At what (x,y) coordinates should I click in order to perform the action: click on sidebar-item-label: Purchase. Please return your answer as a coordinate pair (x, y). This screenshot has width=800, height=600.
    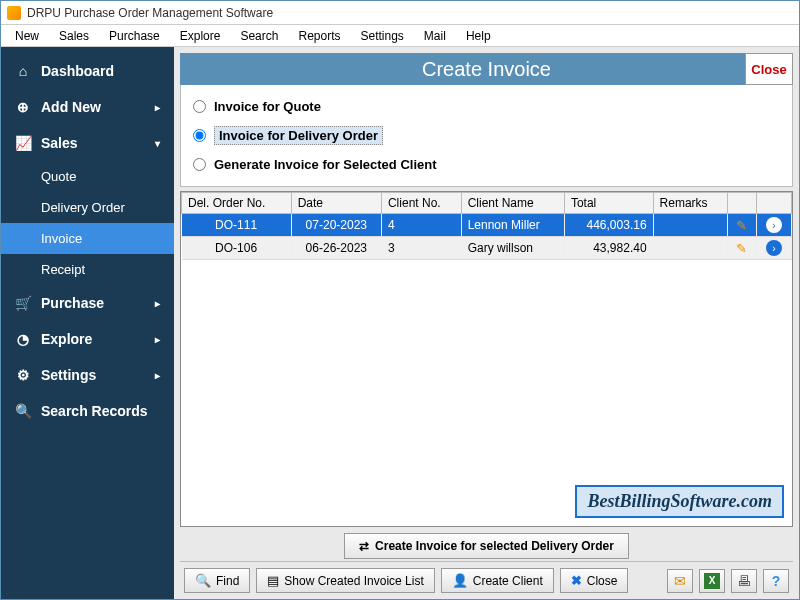
    Looking at the image, I should click on (72, 303).